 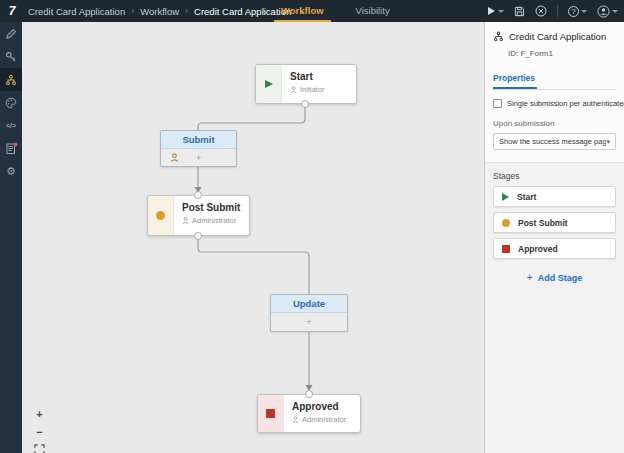 I want to click on breadcrumb-app: Credit Card Application, so click(x=76, y=12).